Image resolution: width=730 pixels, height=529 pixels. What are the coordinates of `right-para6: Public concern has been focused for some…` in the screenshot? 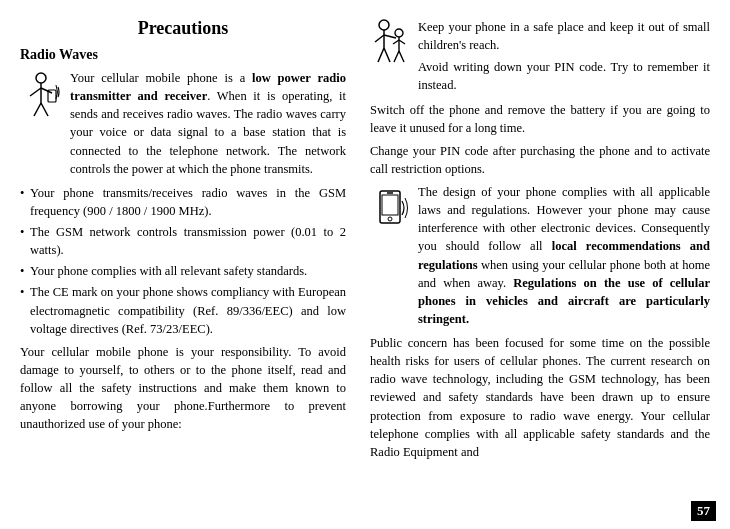 It's located at (540, 398).